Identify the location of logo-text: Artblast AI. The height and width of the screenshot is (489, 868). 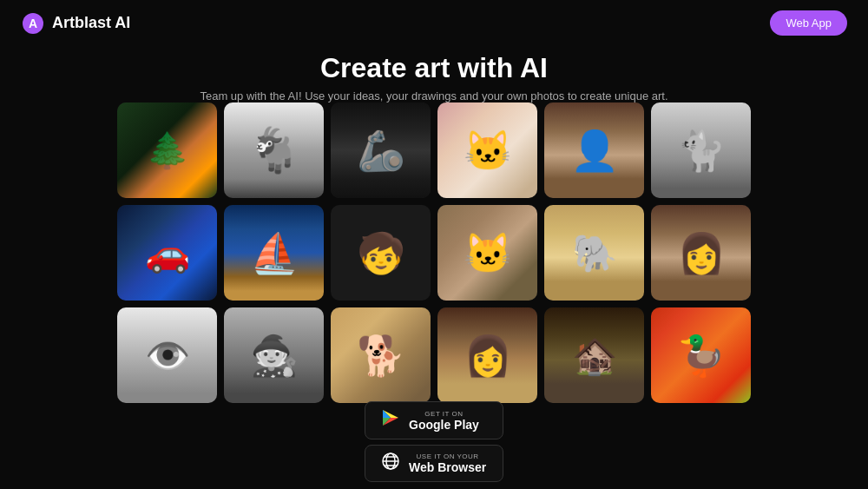
(91, 23).